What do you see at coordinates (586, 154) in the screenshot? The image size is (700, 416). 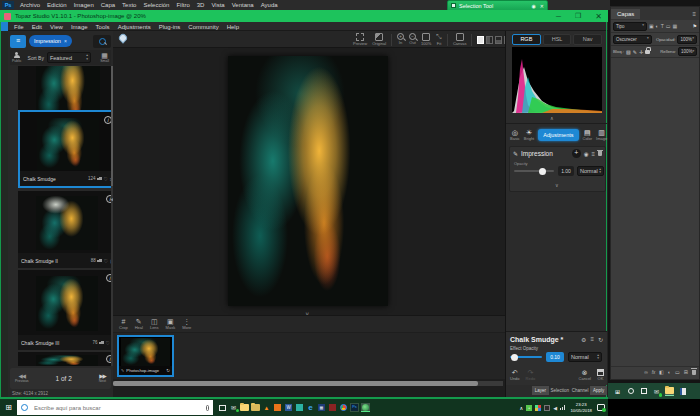 I see `visibility-eye-icon: ◉` at bounding box center [586, 154].